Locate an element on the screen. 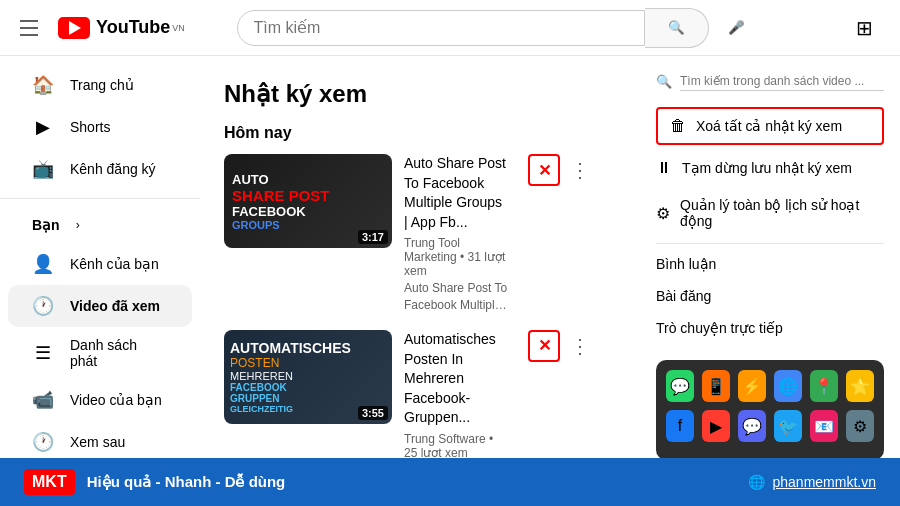 The height and width of the screenshot is (506, 900). clear-history-box: 🗑 Xoá tất cả nhật ký xem is located at coordinates (770, 126).